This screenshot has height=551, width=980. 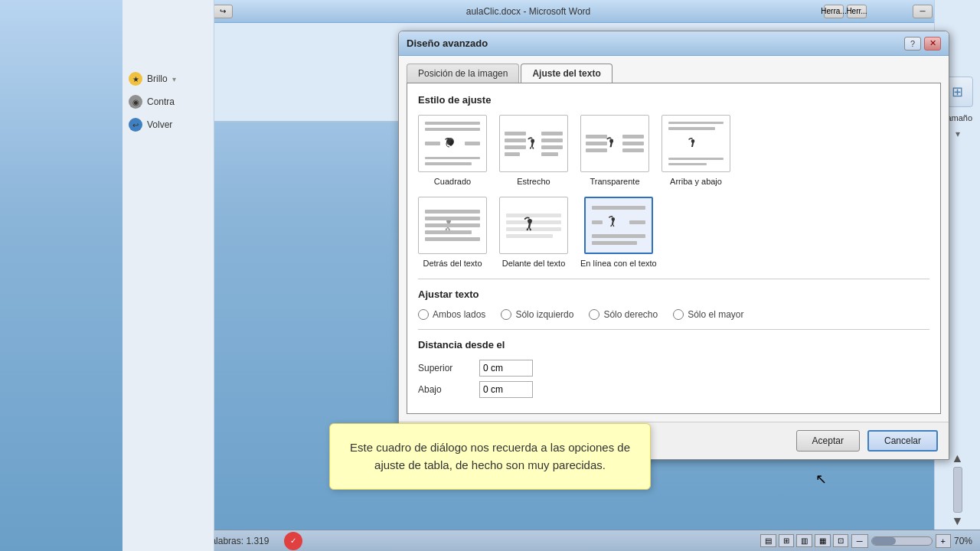 What do you see at coordinates (452, 263) in the screenshot?
I see `detras-label: Detrás del texto` at bounding box center [452, 263].